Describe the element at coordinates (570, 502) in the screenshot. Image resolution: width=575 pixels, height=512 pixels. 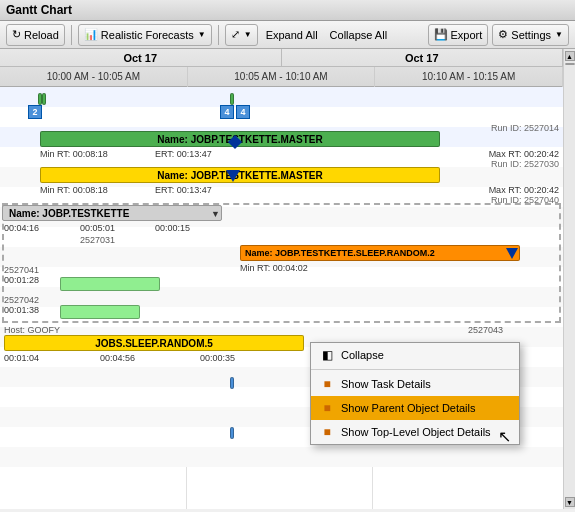
I see `scroll-down-button: ▼` at that location.